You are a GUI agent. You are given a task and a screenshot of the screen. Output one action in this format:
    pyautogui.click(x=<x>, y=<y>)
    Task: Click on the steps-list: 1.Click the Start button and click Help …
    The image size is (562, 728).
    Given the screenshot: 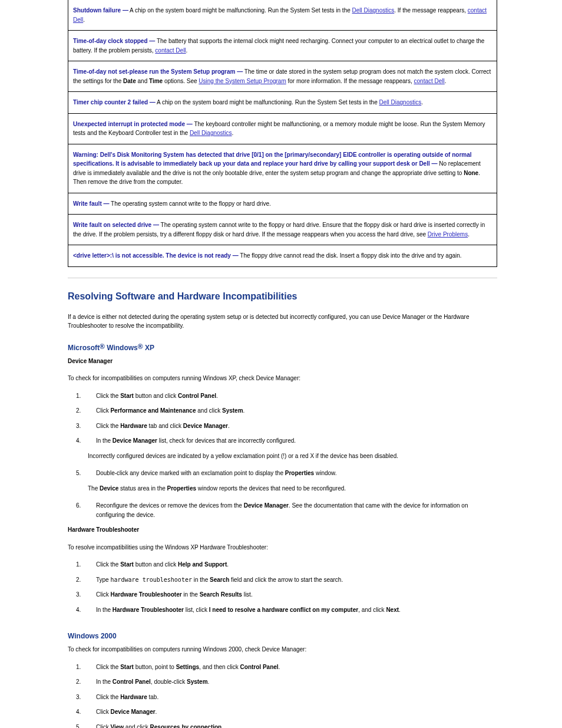 What is the action you would take?
    pyautogui.click(x=283, y=590)
    